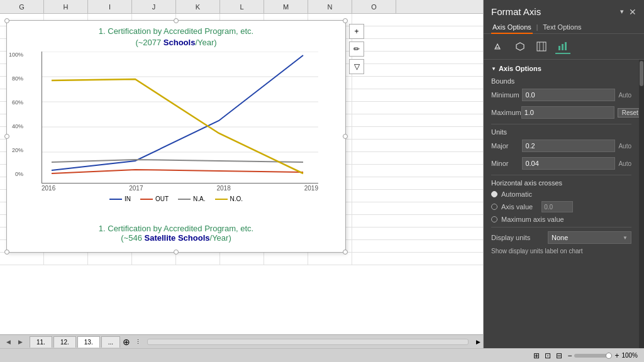 The width and height of the screenshot is (644, 362). Describe the element at coordinates (494, 194) in the screenshot. I see `radio-automatic` at that location.